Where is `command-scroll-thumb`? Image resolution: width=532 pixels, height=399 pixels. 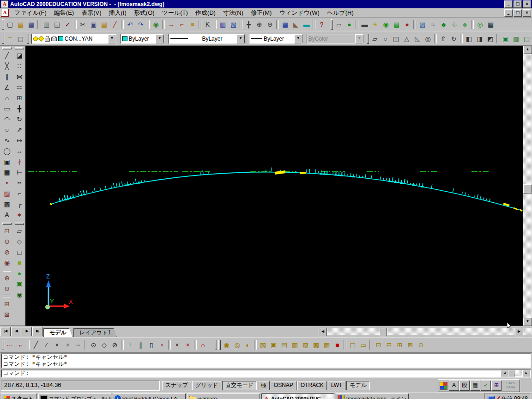
command-scroll-thumb is located at coordinates (511, 374).